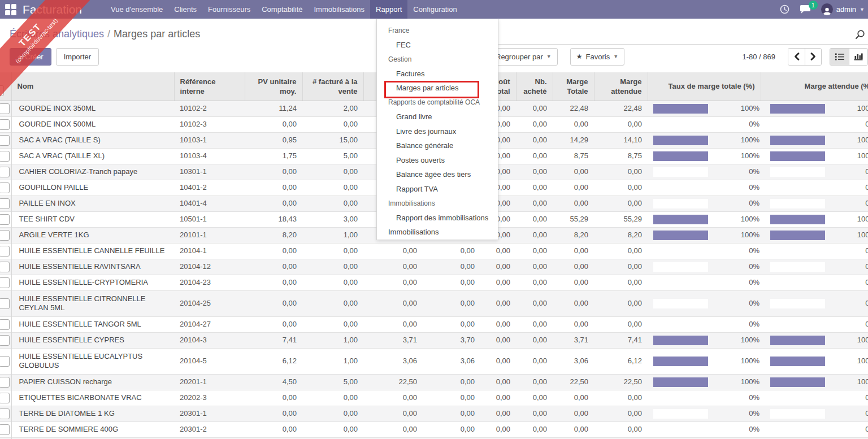 Image resolution: width=868 pixels, height=439 pixels. Describe the element at coordinates (860, 35) in the screenshot. I see `search-icon` at that location.